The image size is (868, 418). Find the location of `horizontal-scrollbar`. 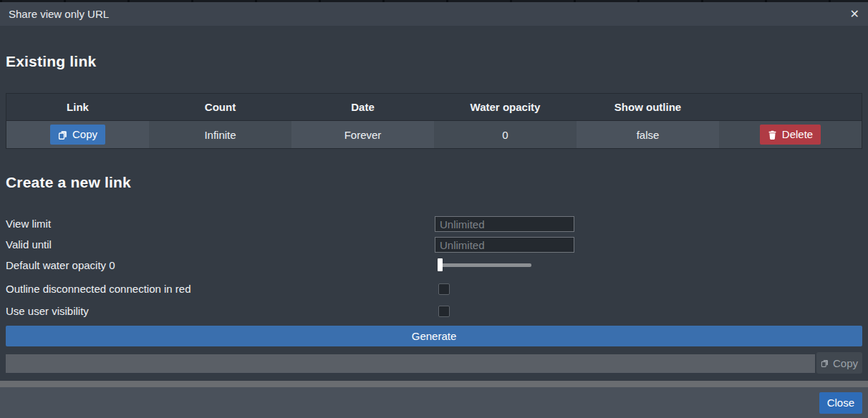

horizontal-scrollbar is located at coordinates (434, 384).